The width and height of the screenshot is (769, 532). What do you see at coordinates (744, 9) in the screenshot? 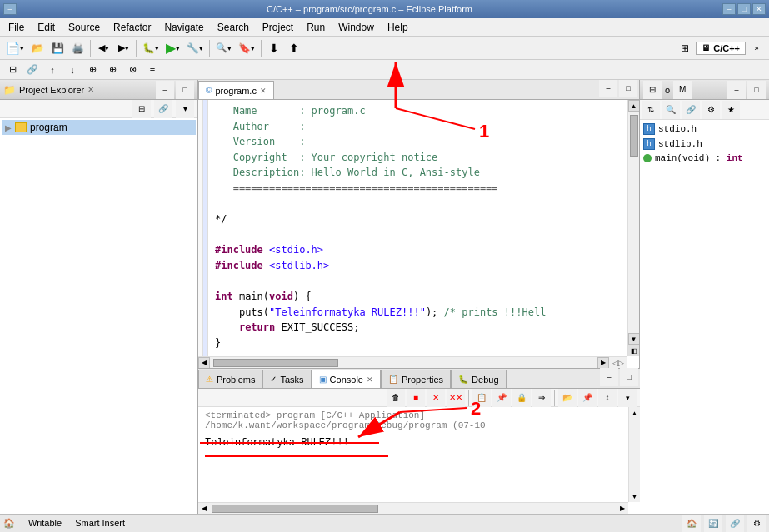
I see `window-maximize-btn: □` at bounding box center [744, 9].